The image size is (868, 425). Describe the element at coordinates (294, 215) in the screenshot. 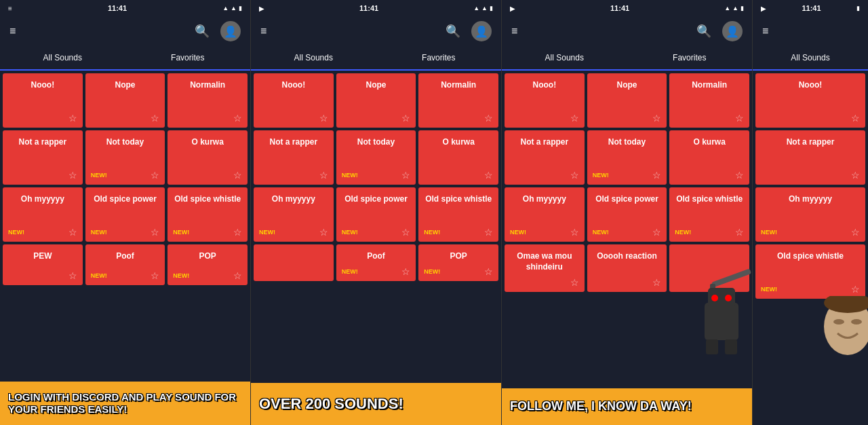

I see `sound-card-ohmy-2: Oh myyyyy NEW!☆` at that location.